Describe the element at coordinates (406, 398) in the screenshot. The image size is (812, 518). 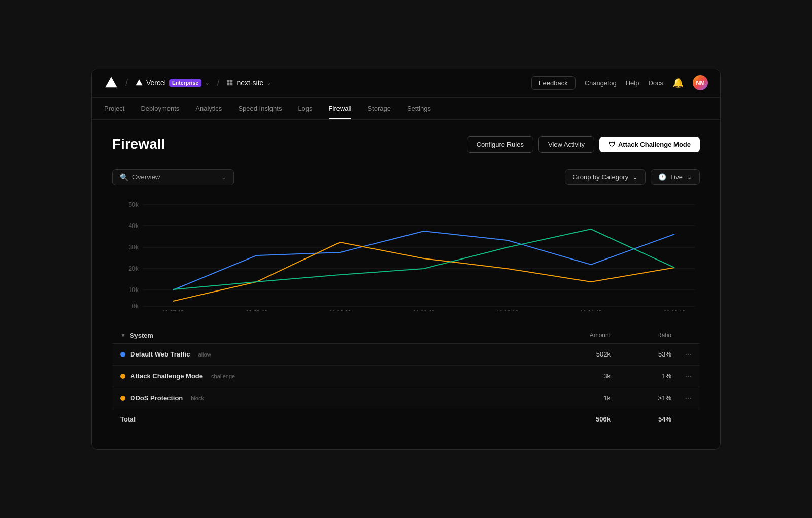
I see `table-row: DDoS Protection block 1k >1% ···` at that location.